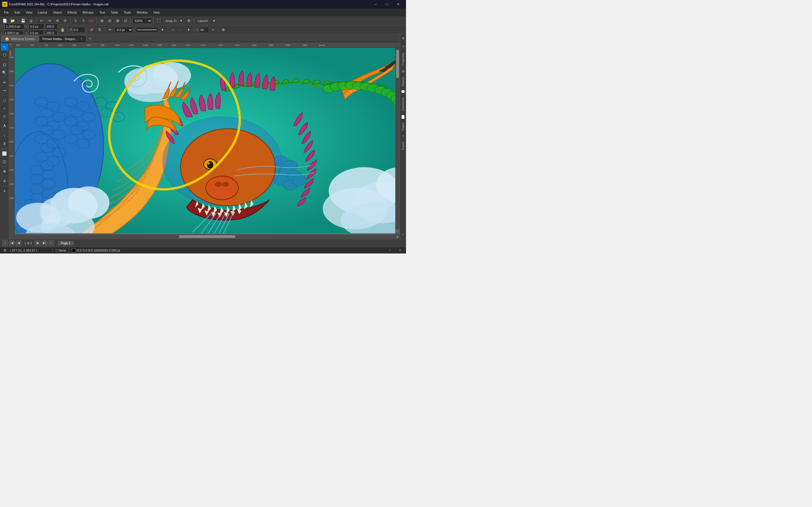 The height and width of the screenshot is (507, 812). I want to click on menu-tools: Tools, so click(128, 12).